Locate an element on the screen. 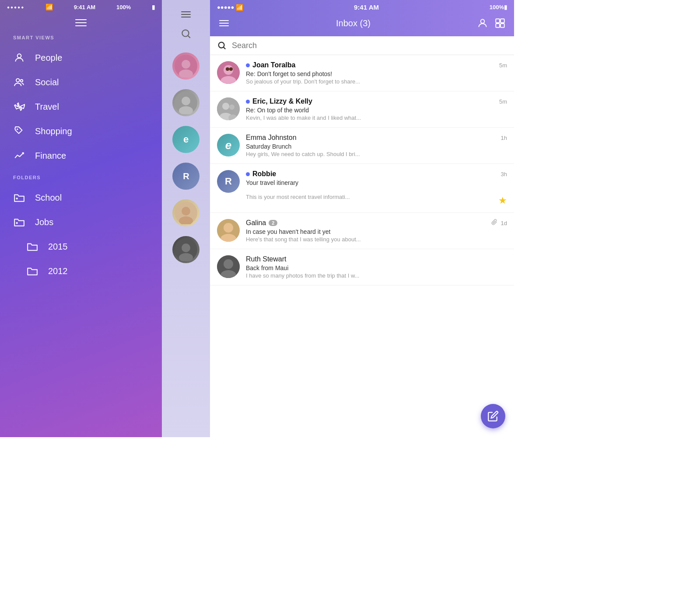 This screenshot has height=612, width=700. preview-joan: So jealous of your trip. Don't forget to… is located at coordinates (376, 81).